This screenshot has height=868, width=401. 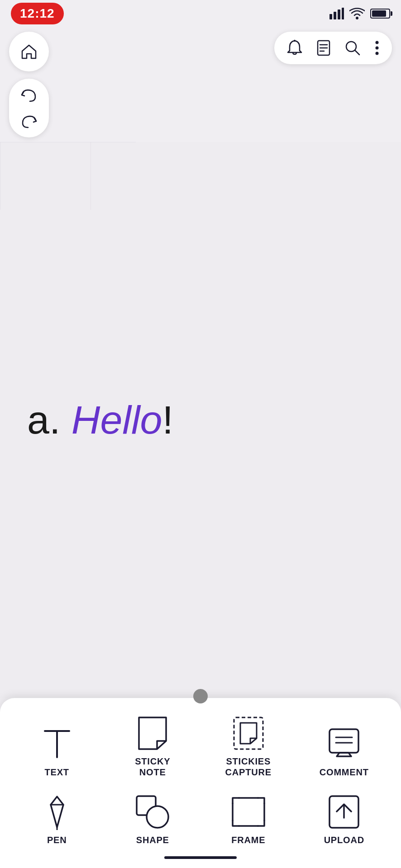 I want to click on text-tool-icon, so click(x=57, y=744).